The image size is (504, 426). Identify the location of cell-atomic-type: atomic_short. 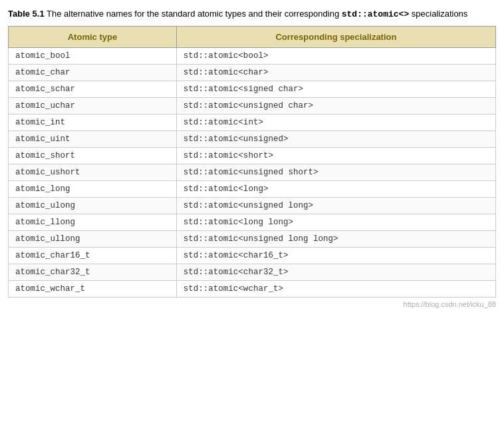
(93, 156).